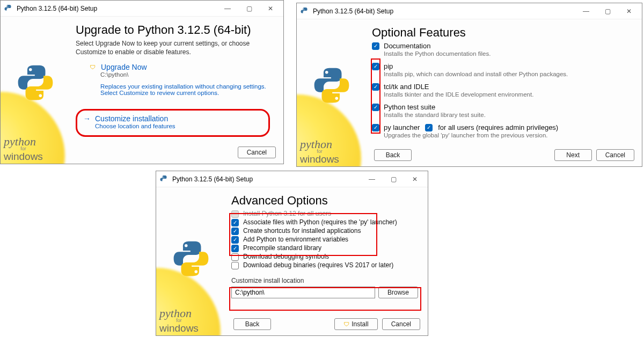  Describe the element at coordinates (187, 93) in the screenshot. I see `upgrade-desc-2: Select Customize to review current optio…` at that location.